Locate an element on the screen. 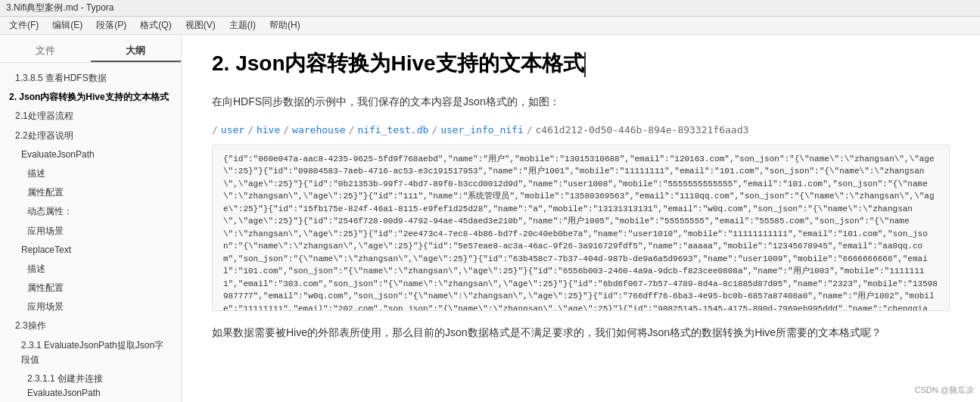  menu-help: 帮助(H) is located at coordinates (285, 26).